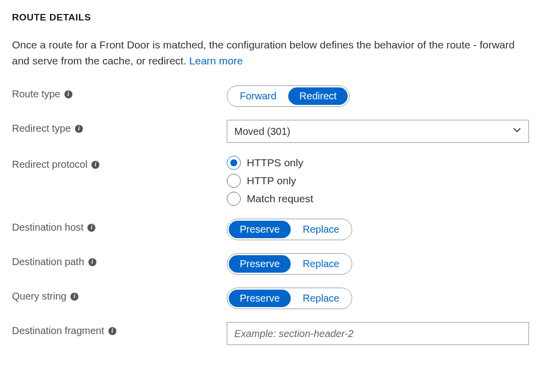  What do you see at coordinates (48, 228) in the screenshot?
I see `label-text: Destination host` at bounding box center [48, 228].